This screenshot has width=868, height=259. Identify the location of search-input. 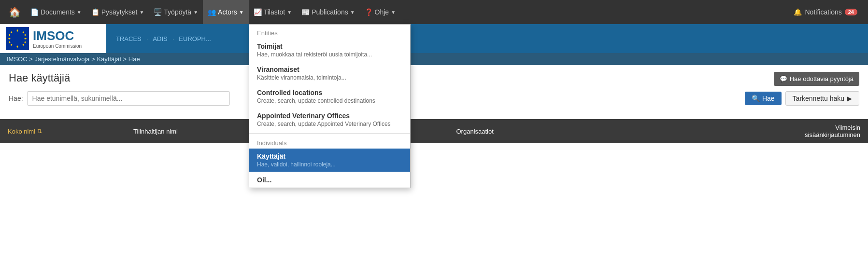
(128, 98).